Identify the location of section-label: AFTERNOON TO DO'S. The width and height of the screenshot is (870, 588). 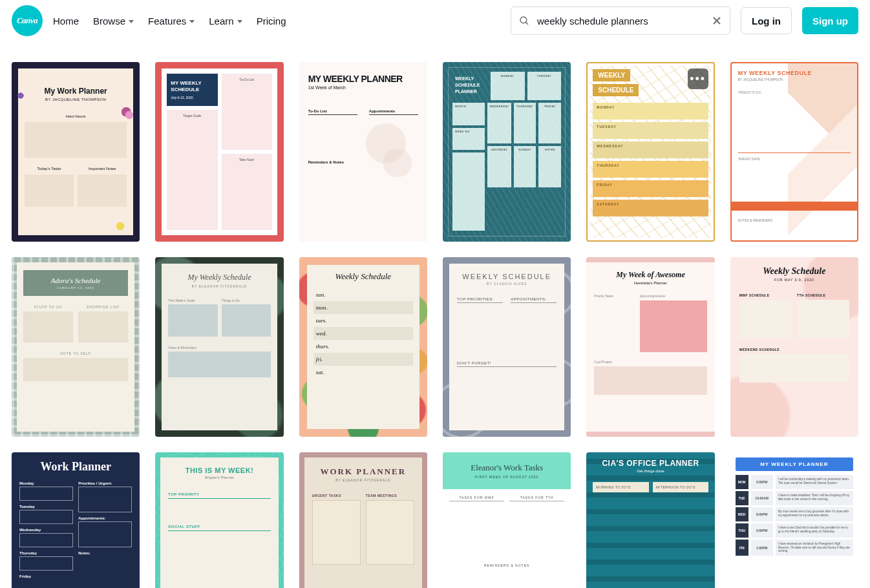
(681, 487).